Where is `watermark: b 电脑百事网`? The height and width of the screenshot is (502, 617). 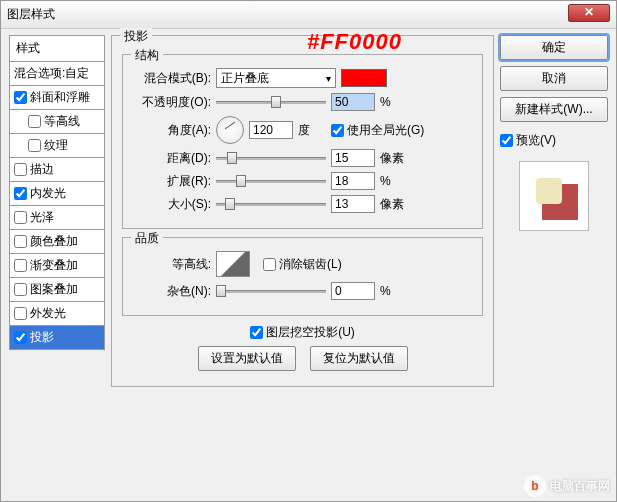
watermark: b 电脑百事网 is located at coordinates (567, 486).